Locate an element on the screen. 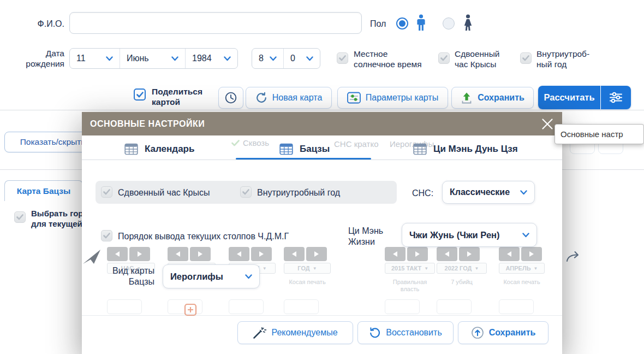 The height and width of the screenshot is (354, 644). settings-sliders-button is located at coordinates (616, 97).